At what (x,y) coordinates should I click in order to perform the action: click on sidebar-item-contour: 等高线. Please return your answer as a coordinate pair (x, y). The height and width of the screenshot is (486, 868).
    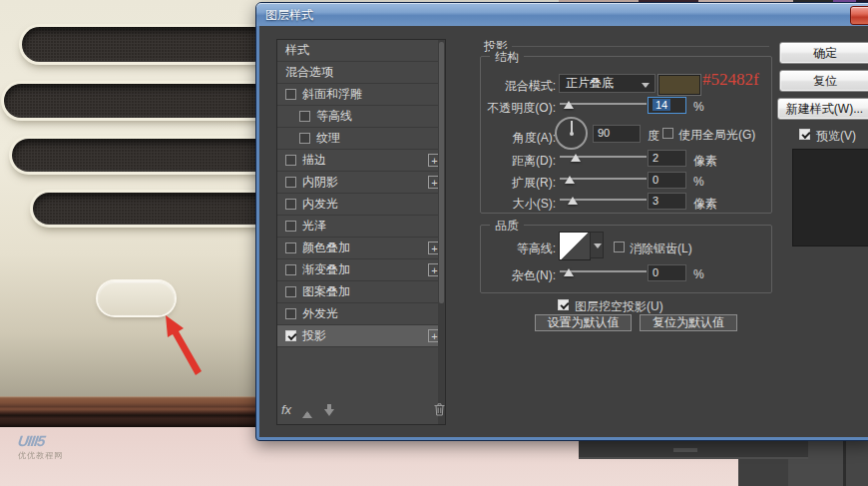
    Looking at the image, I should click on (361, 117).